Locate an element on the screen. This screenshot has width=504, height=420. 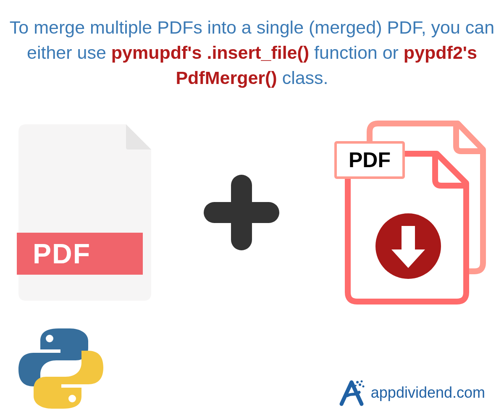
brand-block: appdividend.com is located at coordinates (411, 393).